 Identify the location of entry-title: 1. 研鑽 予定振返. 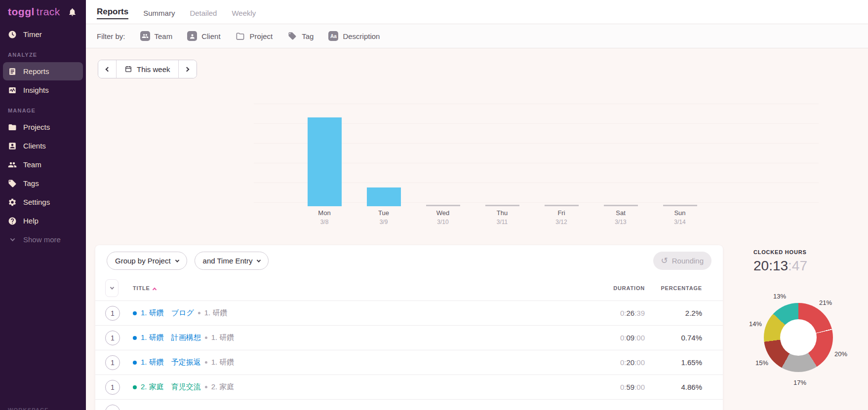
(171, 362).